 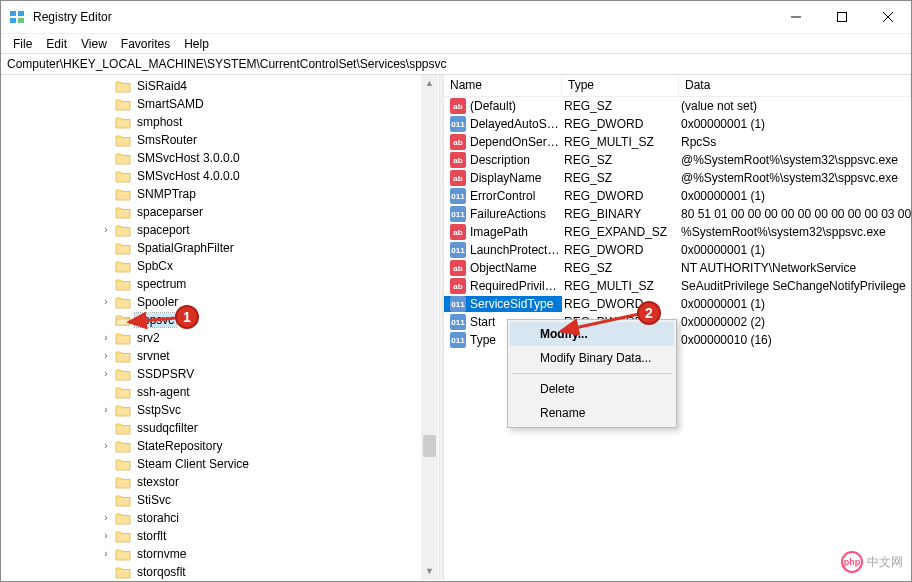 I want to click on tree-item-sppsvc: sppsvc, so click(x=265, y=320).